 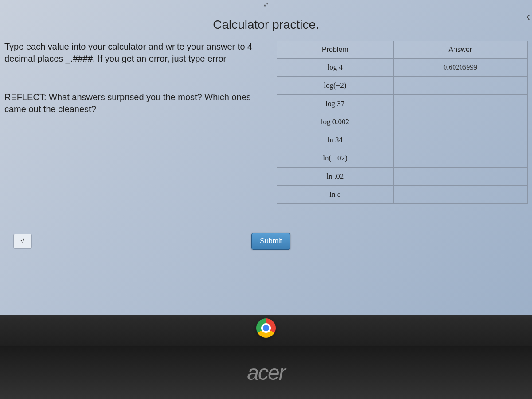 I want to click on table-row: log(−2), so click(x=403, y=86).